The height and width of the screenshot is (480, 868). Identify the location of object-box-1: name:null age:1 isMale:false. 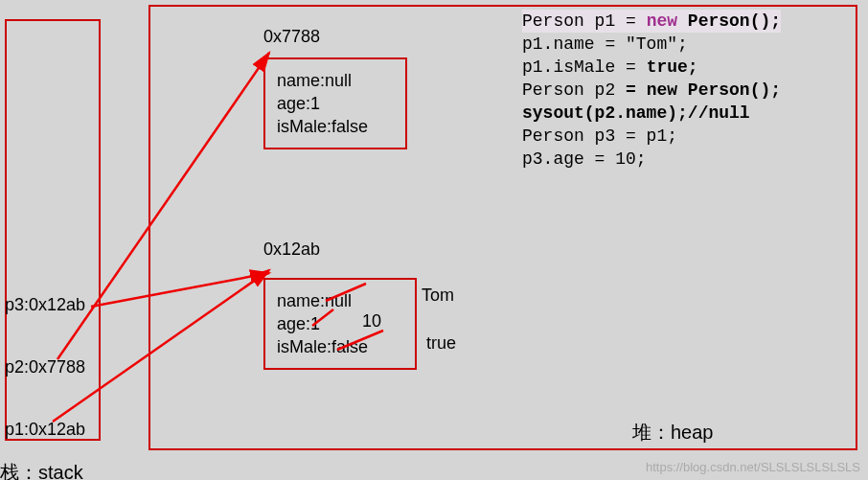
(335, 103).